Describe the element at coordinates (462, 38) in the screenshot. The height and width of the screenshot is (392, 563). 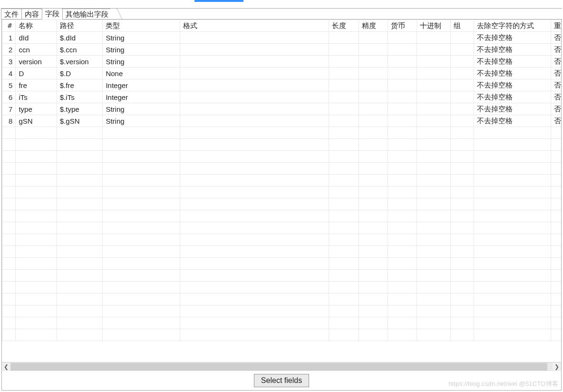
I see `cell-group` at that location.